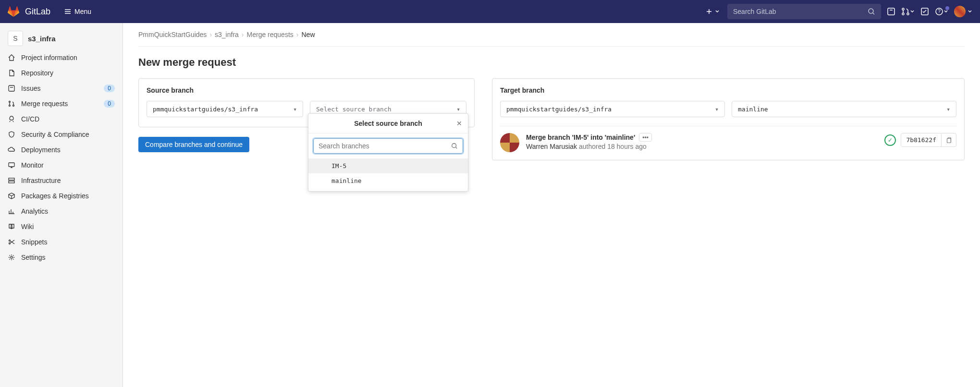 The image size is (980, 387). Describe the element at coordinates (13, 12) in the screenshot. I see `gitlab-logo-icon` at that location.